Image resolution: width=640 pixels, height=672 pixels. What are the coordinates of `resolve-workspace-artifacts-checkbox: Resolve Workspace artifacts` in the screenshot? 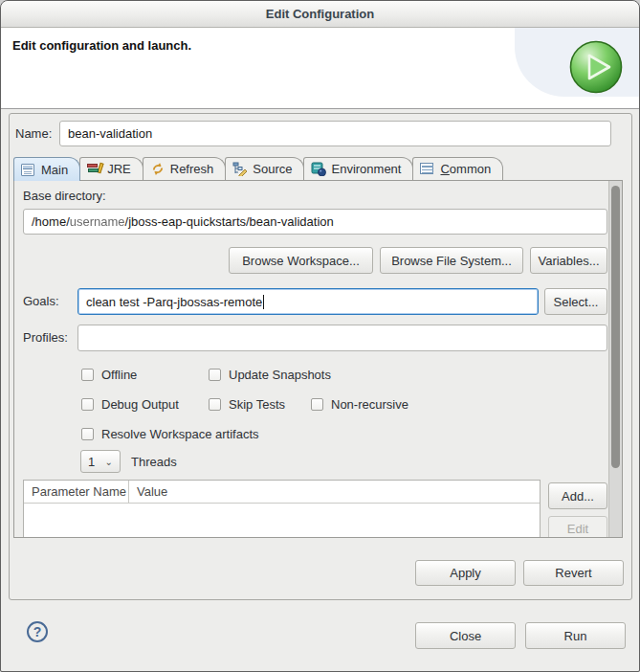 It's located at (170, 434).